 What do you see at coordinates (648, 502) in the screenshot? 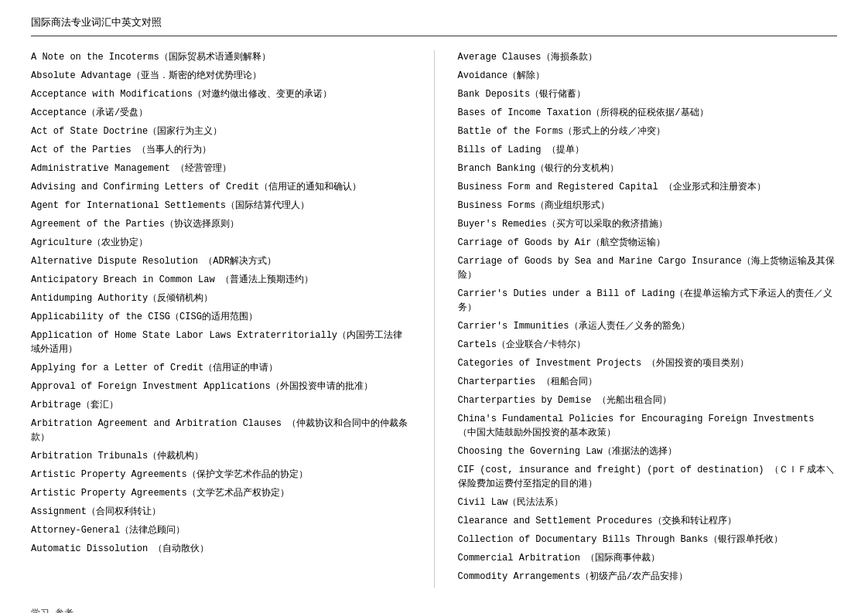
I see `list-item: Civil Law（民法法系）` at bounding box center [648, 502].